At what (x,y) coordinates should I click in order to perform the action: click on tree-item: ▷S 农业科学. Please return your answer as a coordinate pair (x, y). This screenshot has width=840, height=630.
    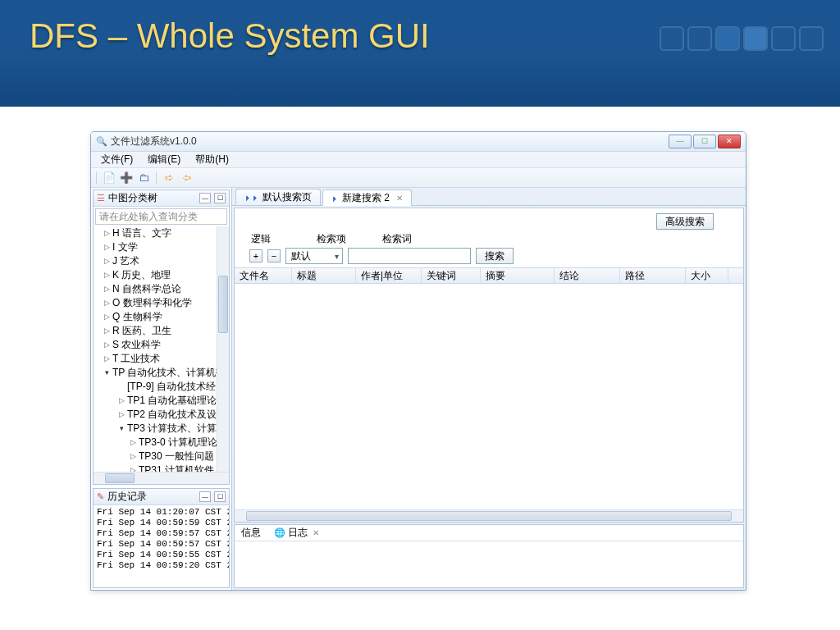
    Looking at the image, I should click on (161, 345).